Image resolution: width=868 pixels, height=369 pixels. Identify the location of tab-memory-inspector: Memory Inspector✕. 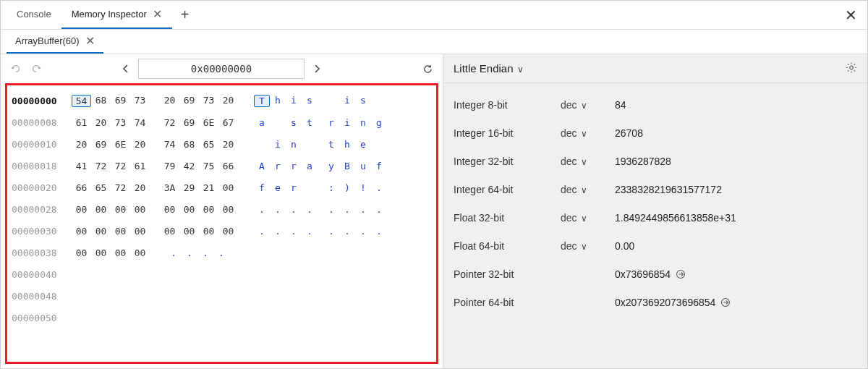
(117, 14).